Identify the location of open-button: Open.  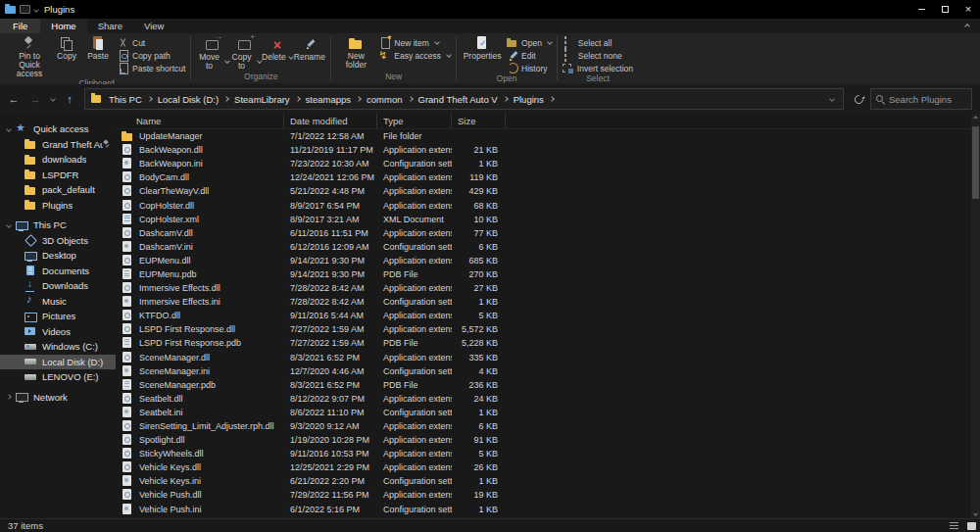
(529, 43).